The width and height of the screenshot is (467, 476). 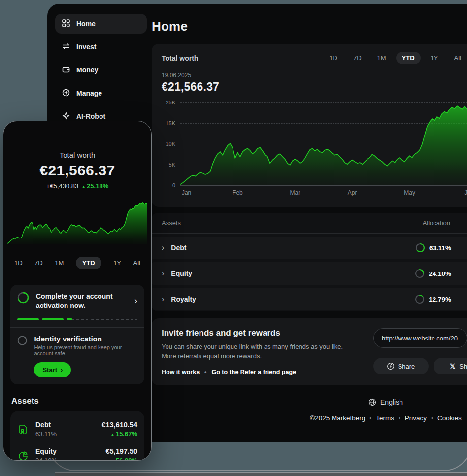 What do you see at coordinates (252, 333) in the screenshot?
I see `invite-title: Invite friends and get rewards` at bounding box center [252, 333].